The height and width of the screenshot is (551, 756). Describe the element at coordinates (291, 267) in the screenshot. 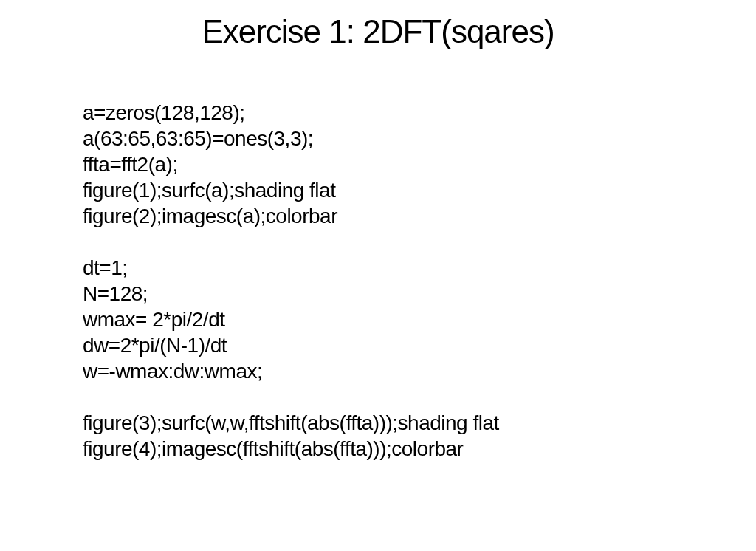

I see `code-line: dt=1;` at that location.